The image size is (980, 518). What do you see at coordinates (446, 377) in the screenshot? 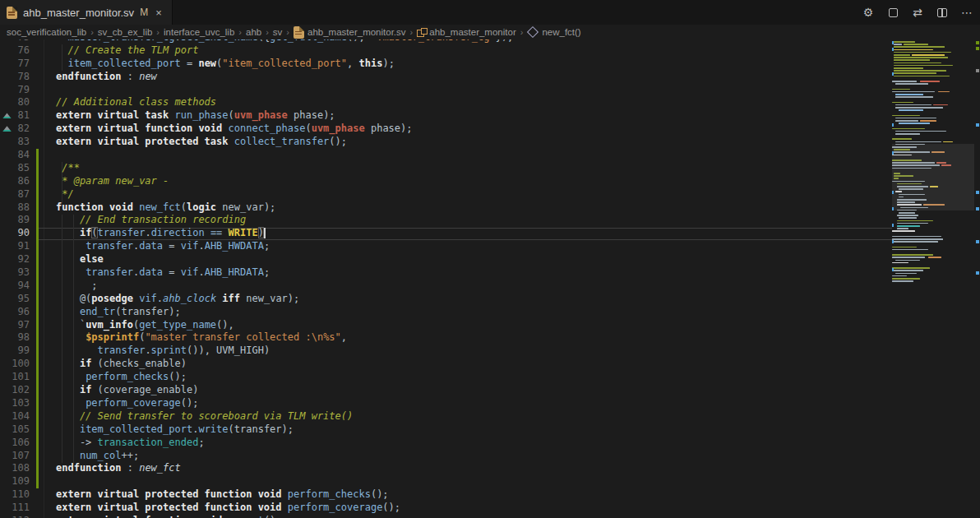
I see `code-line: 101 perform_checks();` at bounding box center [446, 377].